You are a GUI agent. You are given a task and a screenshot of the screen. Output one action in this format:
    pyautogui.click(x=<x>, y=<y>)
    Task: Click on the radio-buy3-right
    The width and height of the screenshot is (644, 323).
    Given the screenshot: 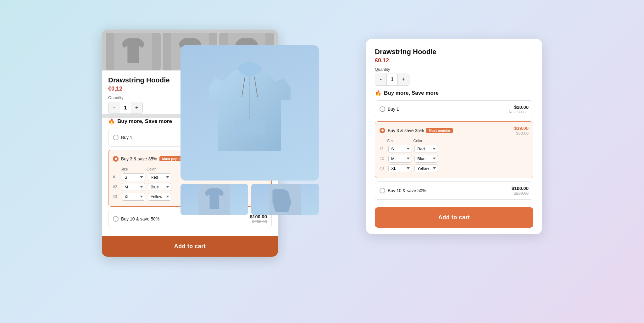 What is the action you would take?
    pyautogui.click(x=382, y=131)
    